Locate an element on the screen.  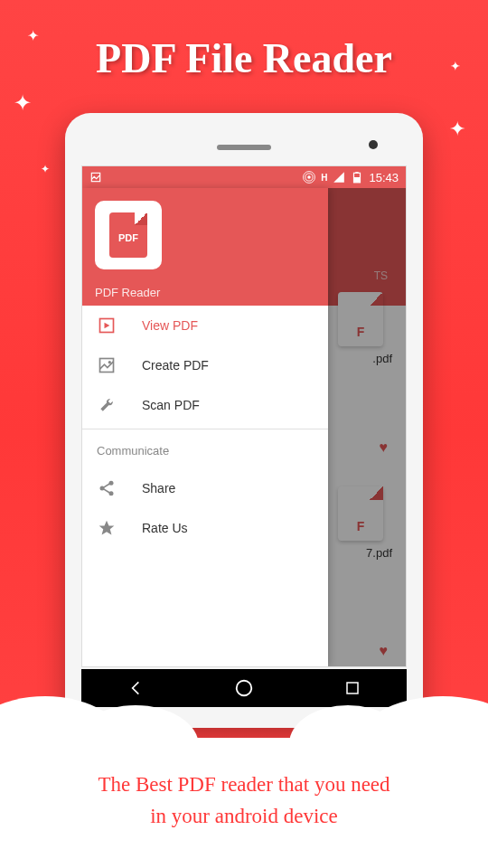
screenshot-icon is located at coordinates (96, 177).